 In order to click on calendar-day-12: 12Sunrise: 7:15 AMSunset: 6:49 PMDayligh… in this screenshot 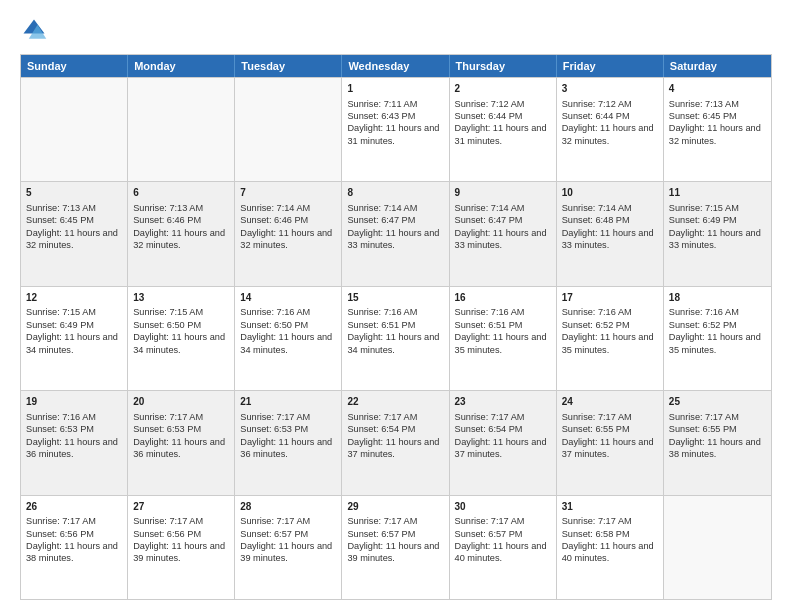, I will do `click(74, 338)`.